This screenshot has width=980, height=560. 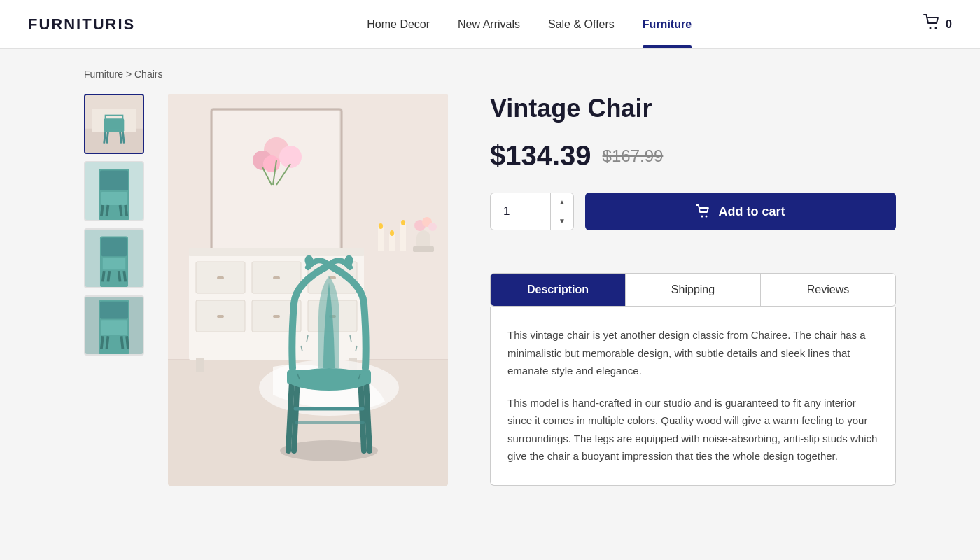 I want to click on quantity-value: 1, so click(x=521, y=211).